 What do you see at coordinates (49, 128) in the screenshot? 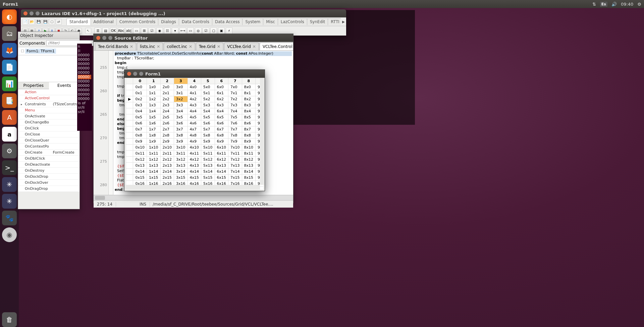
I see `event-row: OnClick` at bounding box center [49, 128].